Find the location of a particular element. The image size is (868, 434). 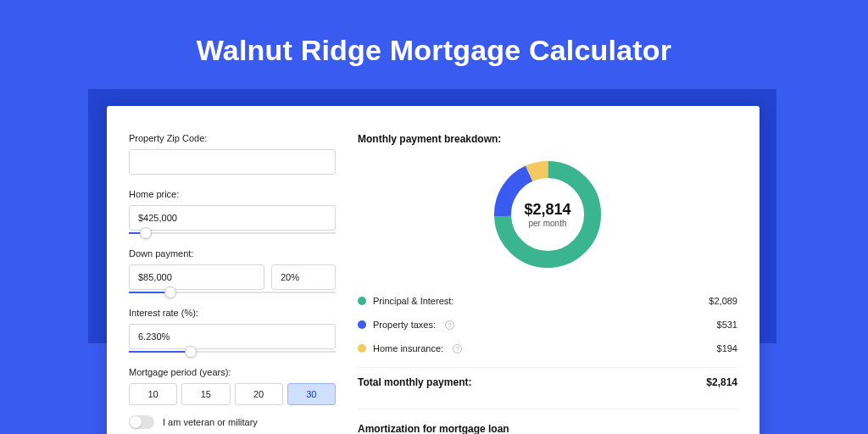

interest-slider-fill is located at coordinates (159, 352).